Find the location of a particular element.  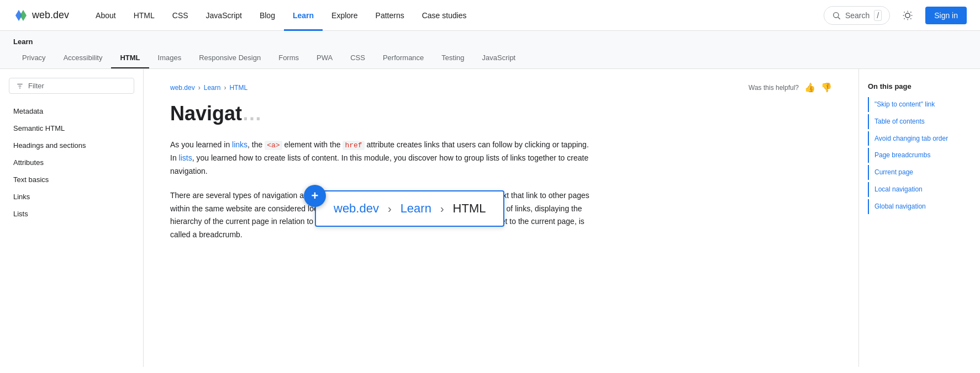

tab-images: Images is located at coordinates (170, 58).